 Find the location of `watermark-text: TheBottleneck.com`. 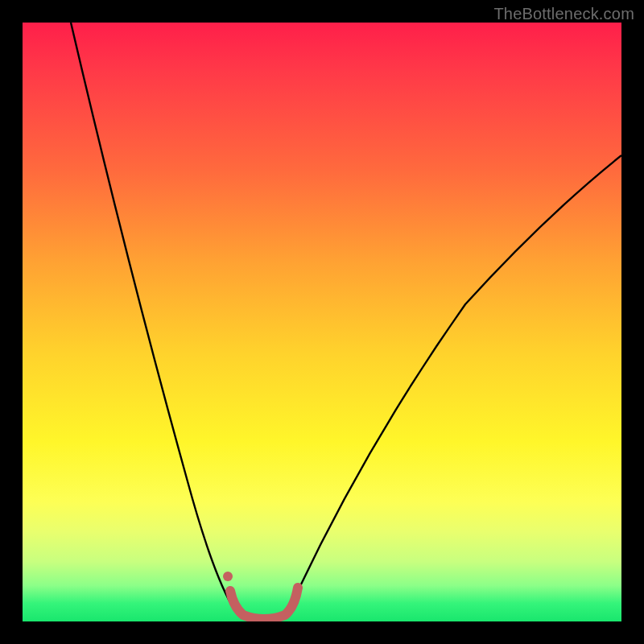

watermark-text: TheBottleneck.com is located at coordinates (564, 14).